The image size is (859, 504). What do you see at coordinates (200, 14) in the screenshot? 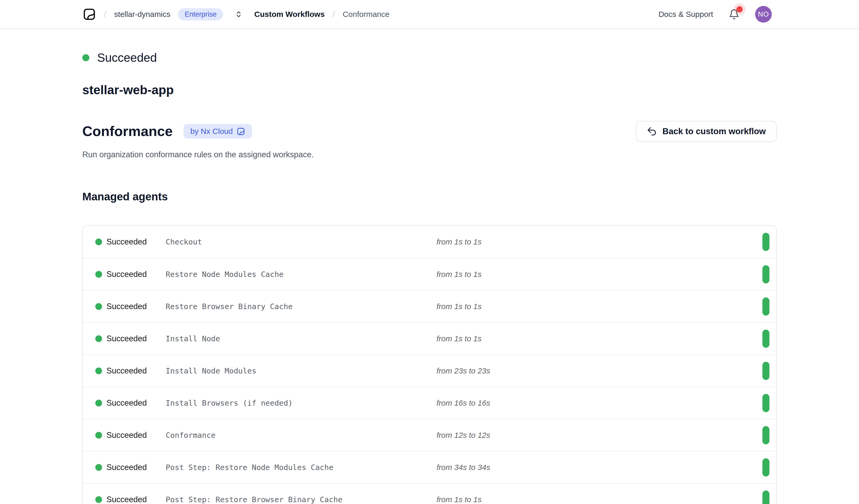
I see `enterprise-plan-badge: Enterprise` at bounding box center [200, 14].